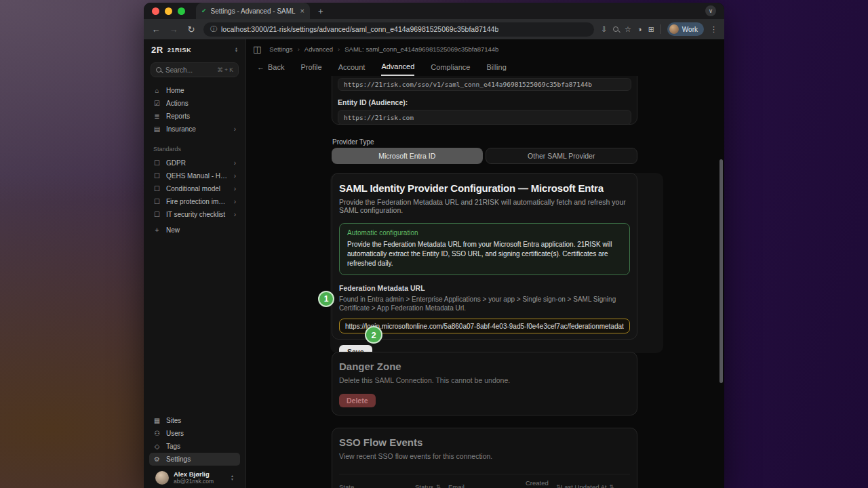  What do you see at coordinates (195, 202) in the screenshot?
I see `sidebar-item-fire-protection: ☐ Fire protection impairment per... ›` at bounding box center [195, 202].